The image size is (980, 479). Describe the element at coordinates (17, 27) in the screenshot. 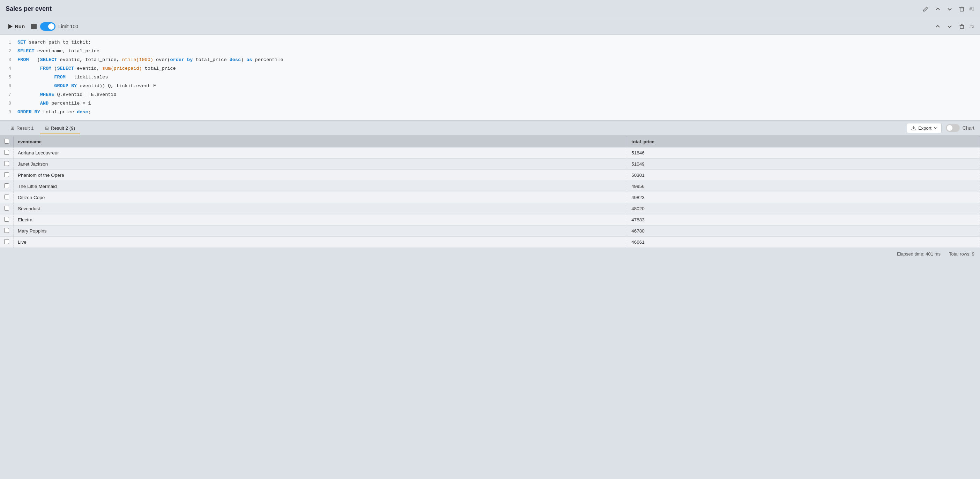

I see `run-button: Run` at that location.